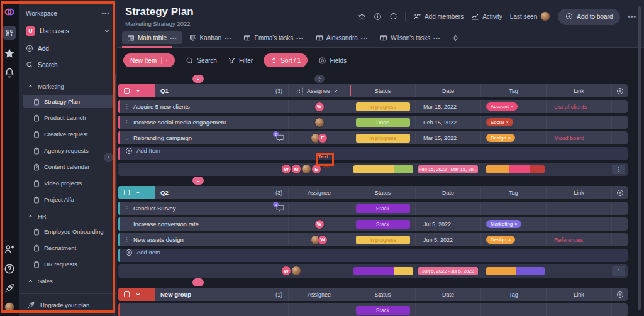 The width and height of the screenshot is (644, 316). What do you see at coordinates (203, 122) in the screenshot?
I see `item-name-cell: ⋮Increase social media engagement` at bounding box center [203, 122].